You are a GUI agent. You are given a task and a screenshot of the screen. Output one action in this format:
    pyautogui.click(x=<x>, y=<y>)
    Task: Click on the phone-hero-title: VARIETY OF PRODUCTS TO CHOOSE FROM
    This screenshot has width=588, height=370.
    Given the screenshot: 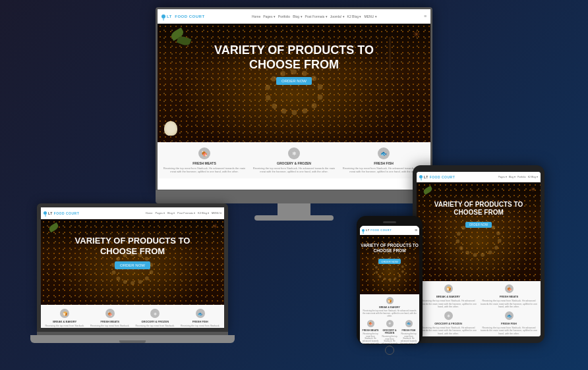 What is the action you would take?
    pyautogui.click(x=390, y=248)
    